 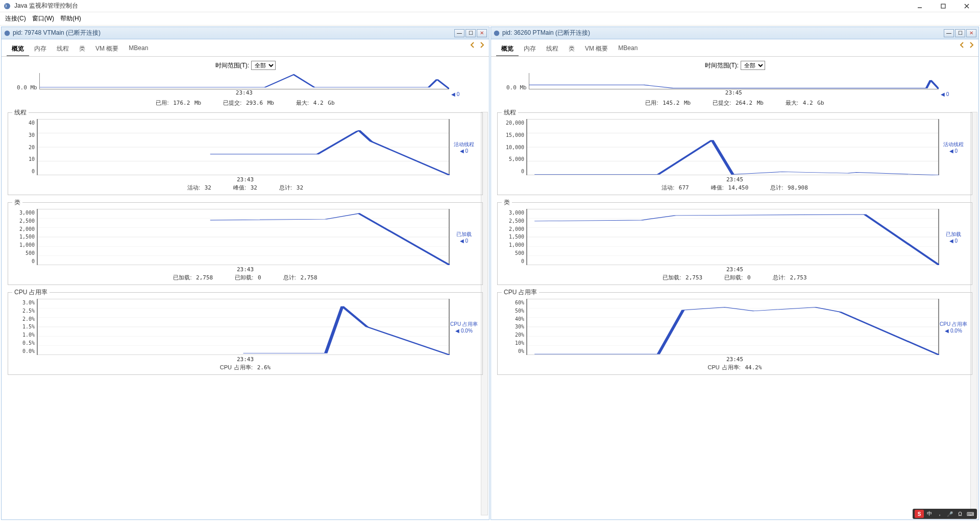 What do you see at coordinates (245, 367) in the screenshot?
I see `cpu-stats: CPU 占用率: 2.6%` at bounding box center [245, 367].